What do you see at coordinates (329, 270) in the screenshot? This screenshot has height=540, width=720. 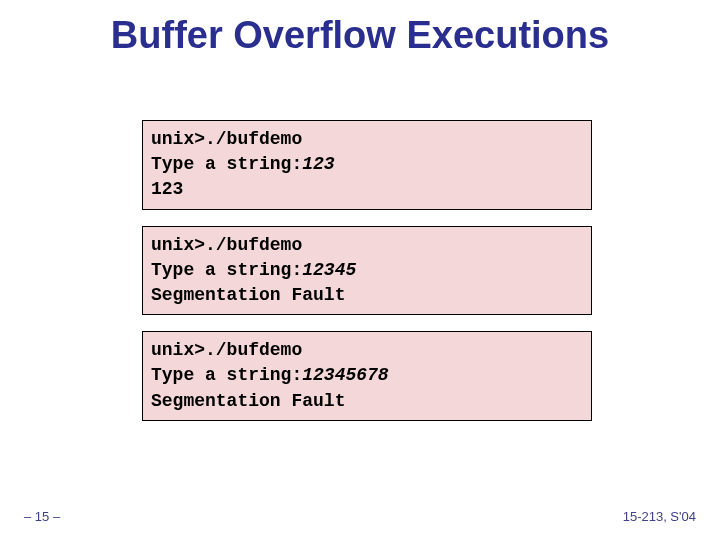 I see `term-input: 12345` at bounding box center [329, 270].